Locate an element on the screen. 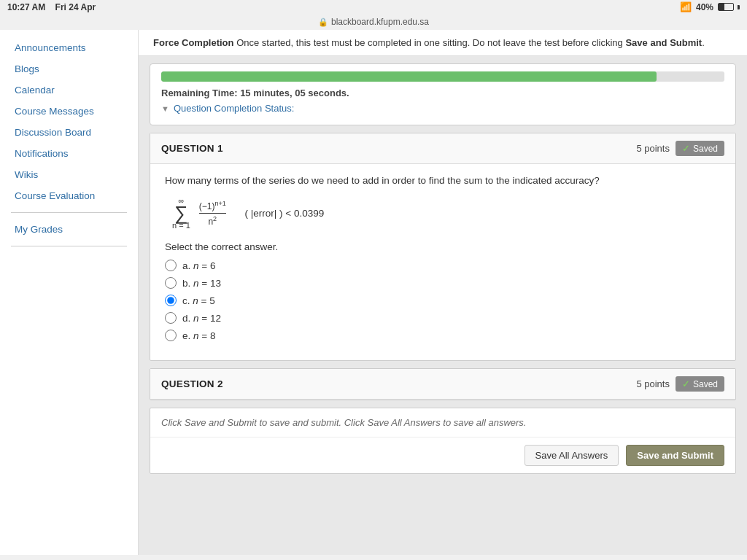  battery-tip is located at coordinates (738, 7).